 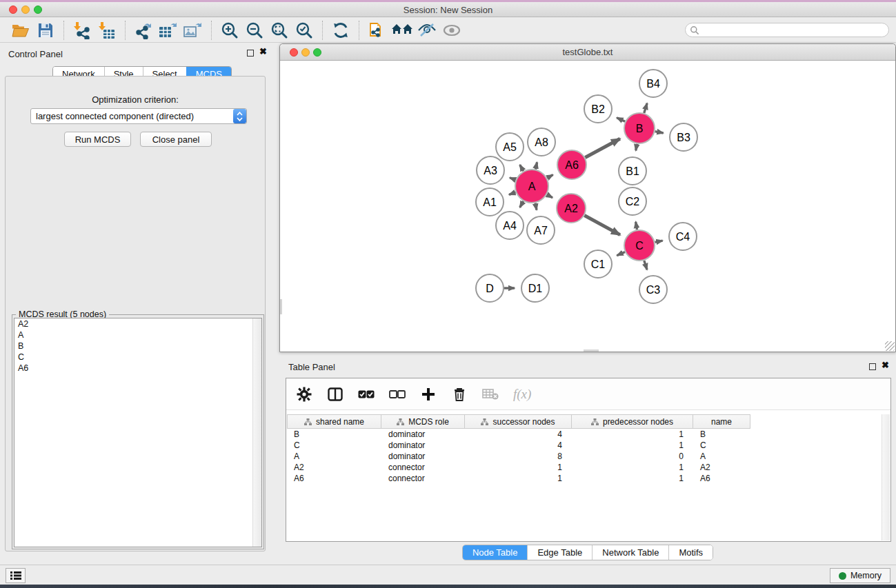 What do you see at coordinates (639, 128) in the screenshot?
I see `graph-node-B: B` at bounding box center [639, 128].